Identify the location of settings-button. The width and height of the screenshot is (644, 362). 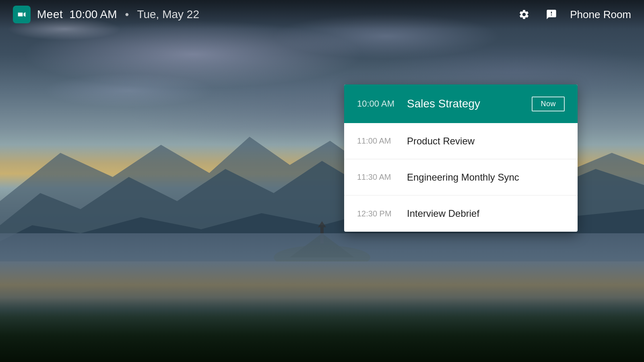
(524, 14).